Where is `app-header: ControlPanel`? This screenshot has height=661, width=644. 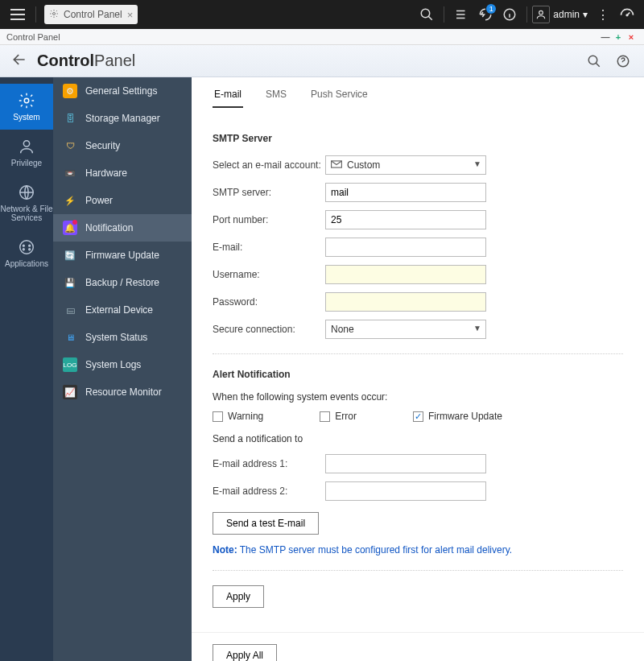 app-header: ControlPanel is located at coordinates (322, 61).